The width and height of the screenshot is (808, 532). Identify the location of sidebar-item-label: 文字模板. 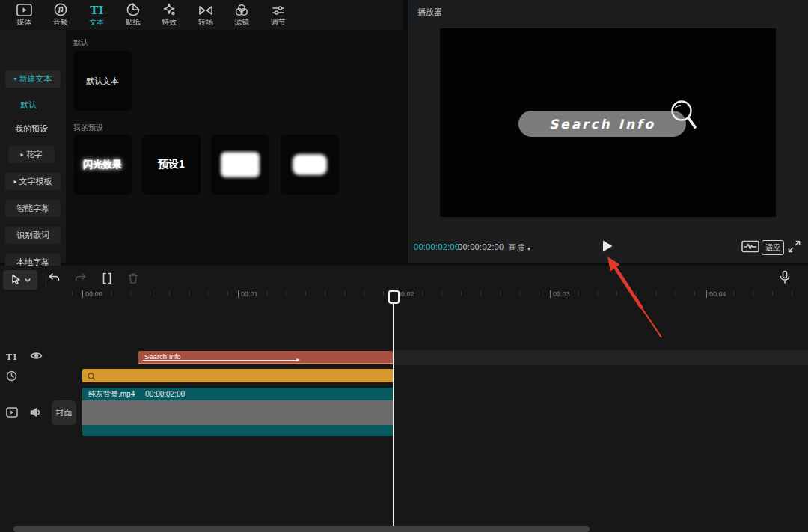
(36, 181).